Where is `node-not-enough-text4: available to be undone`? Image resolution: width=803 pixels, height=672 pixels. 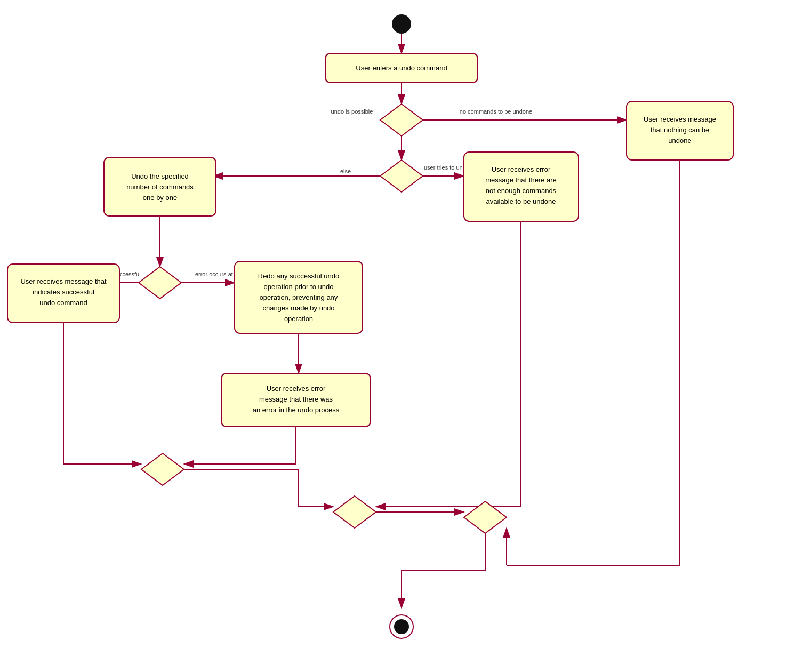 node-not-enough-text4: available to be undone is located at coordinates (521, 202).